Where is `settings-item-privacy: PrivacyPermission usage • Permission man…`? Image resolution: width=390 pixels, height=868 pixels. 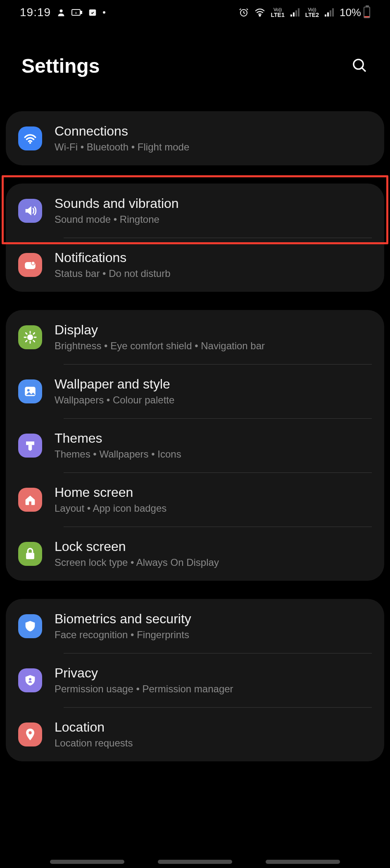
settings-item-privacy: PrivacyPermission usage • Permission man… is located at coordinates (195, 680).